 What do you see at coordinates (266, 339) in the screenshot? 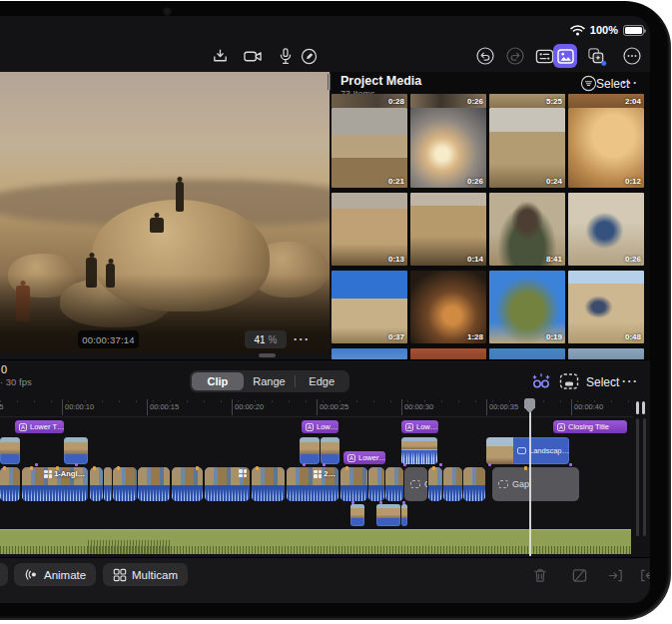
I see `zoom-level-control: 41 %` at bounding box center [266, 339].